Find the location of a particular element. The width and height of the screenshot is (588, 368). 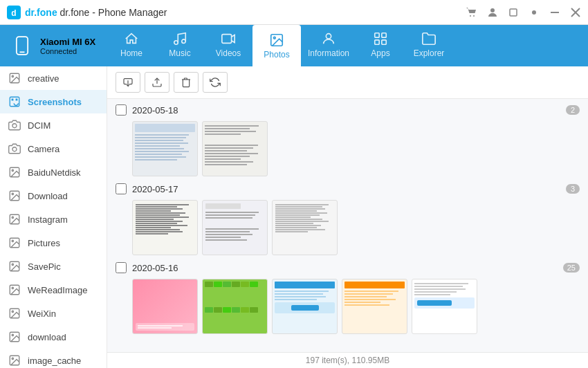

tab-home: Home is located at coordinates (131, 46).